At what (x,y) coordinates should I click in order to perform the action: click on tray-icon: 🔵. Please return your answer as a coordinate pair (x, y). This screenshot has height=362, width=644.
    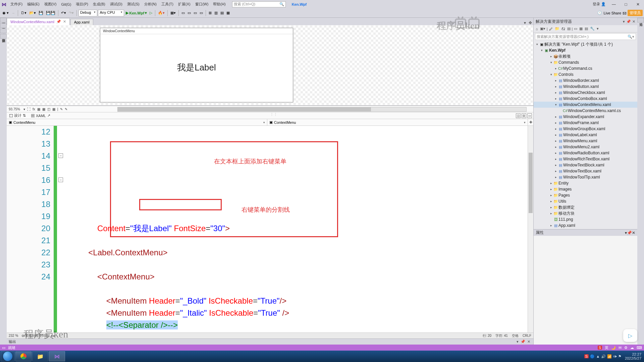
    Looking at the image, I should click on (592, 356).